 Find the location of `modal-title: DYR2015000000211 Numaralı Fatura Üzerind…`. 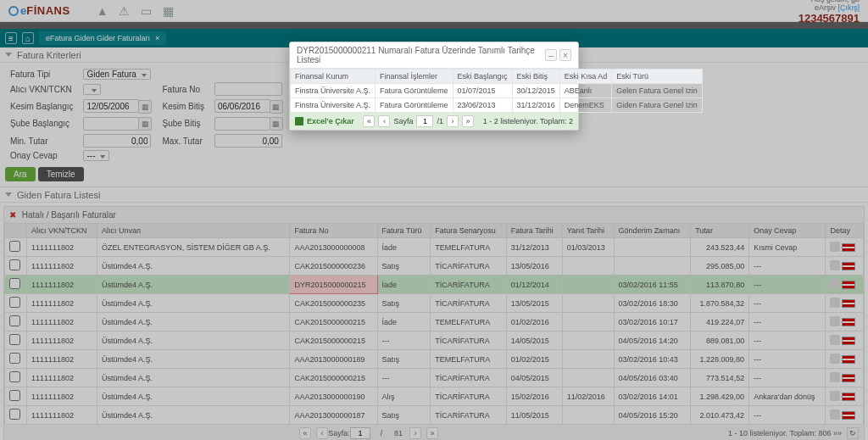

modal-title: DYR2015000000211 Numaralı Fatura Üzerind… is located at coordinates (420, 55).